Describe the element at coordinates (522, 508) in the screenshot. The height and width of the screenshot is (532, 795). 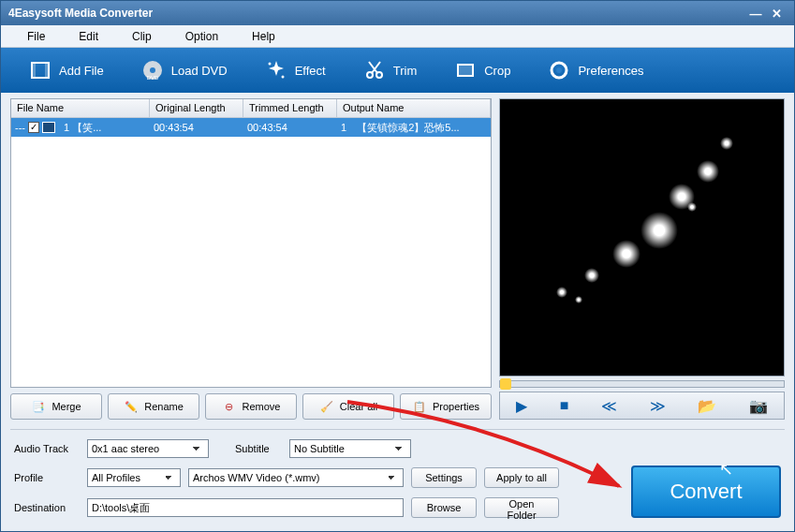
I see `openfolder-button: Open Folder` at that location.